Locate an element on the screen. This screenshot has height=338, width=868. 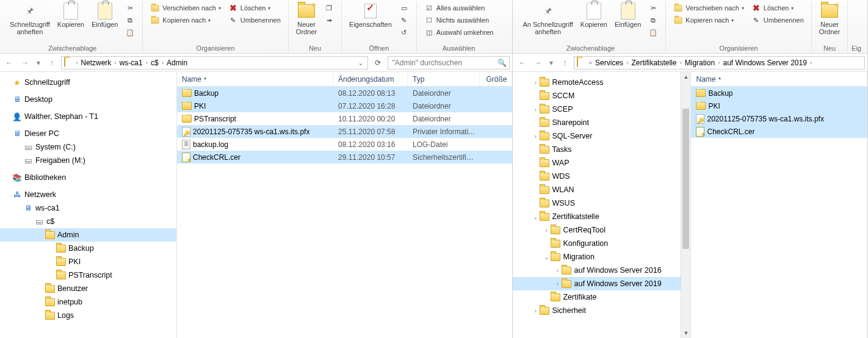
rename-button: ✎Umbenennen is located at coordinates (778, 20).